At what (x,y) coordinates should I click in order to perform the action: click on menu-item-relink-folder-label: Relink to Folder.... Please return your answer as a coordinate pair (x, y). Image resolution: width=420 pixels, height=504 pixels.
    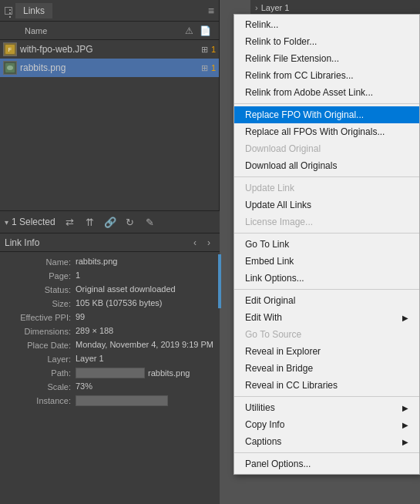
    Looking at the image, I should click on (281, 42).